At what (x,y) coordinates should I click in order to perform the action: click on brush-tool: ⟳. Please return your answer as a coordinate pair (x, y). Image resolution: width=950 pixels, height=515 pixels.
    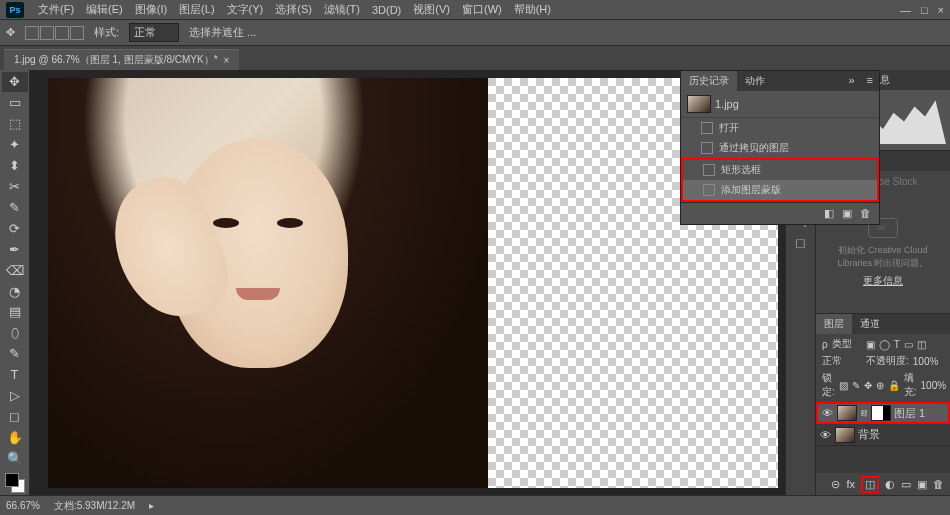
    Looking at the image, I should click on (15, 228).